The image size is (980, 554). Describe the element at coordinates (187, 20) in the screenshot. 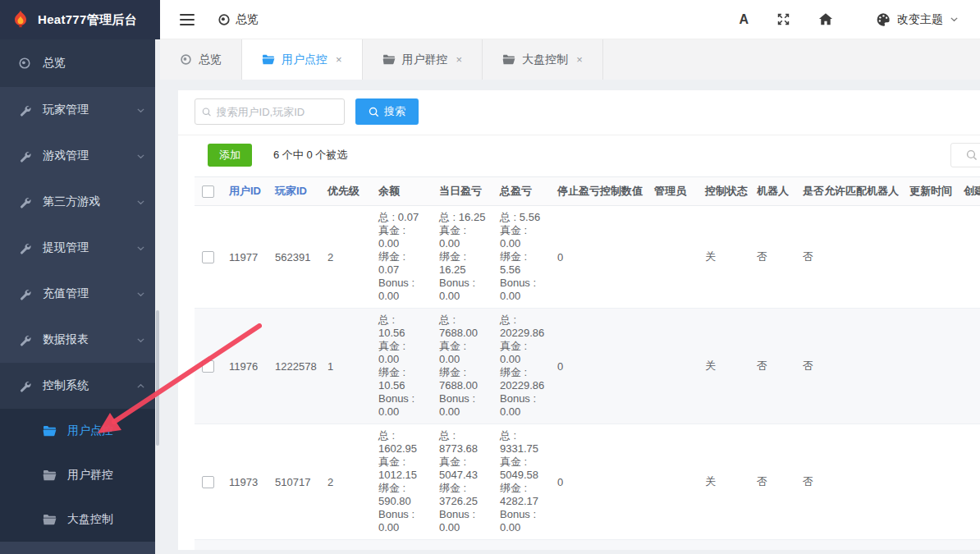

I see `menu-toggle-icon` at that location.